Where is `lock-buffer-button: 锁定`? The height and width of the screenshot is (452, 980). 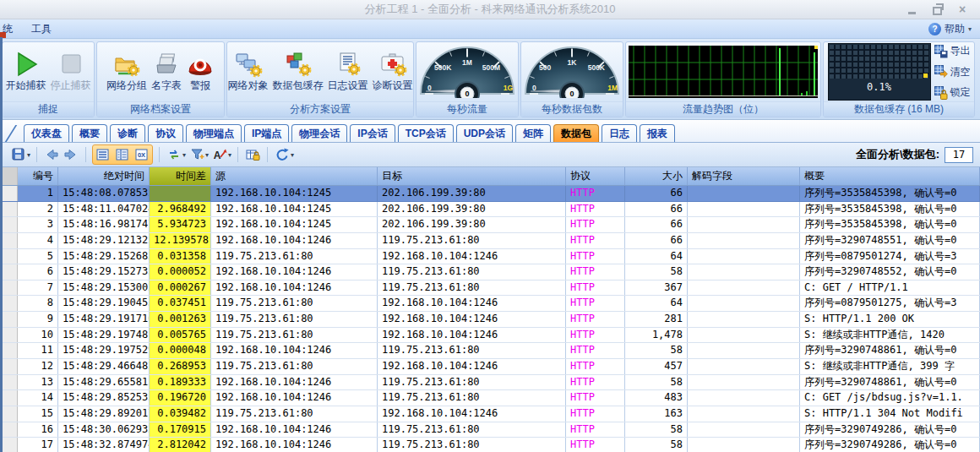
lock-buffer-button: 锁定 is located at coordinates (953, 93).